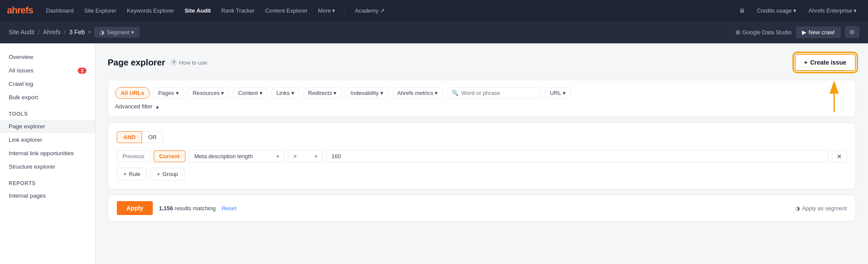 This screenshot has height=264, width=868. What do you see at coordinates (48, 84) in the screenshot?
I see `sidebar-item-crawl-log: Crawl log` at bounding box center [48, 84].